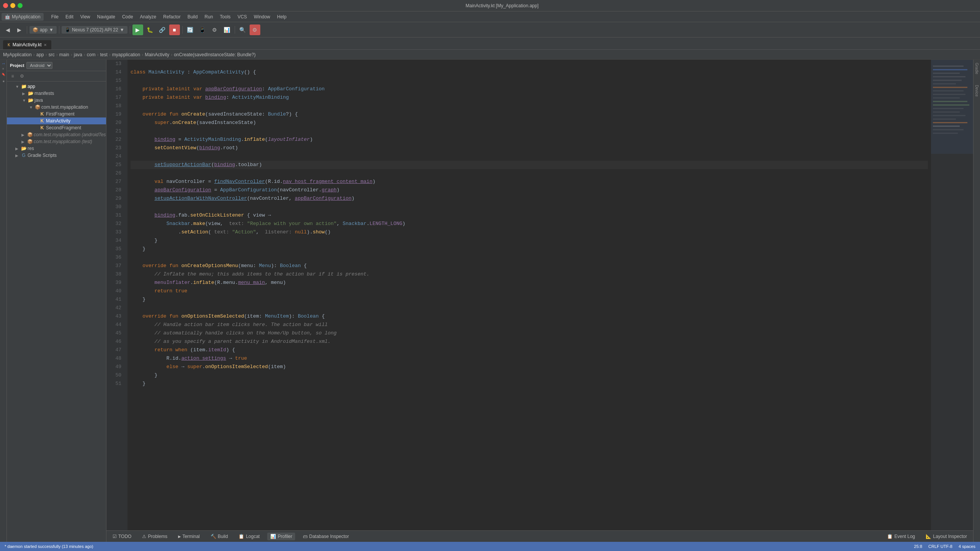 Image resolution: width=980 pixels, height=551 pixels. Describe the element at coordinates (326, 536) in the screenshot. I see `tab-database-inspector: 🗃 Database Inspector` at that location.